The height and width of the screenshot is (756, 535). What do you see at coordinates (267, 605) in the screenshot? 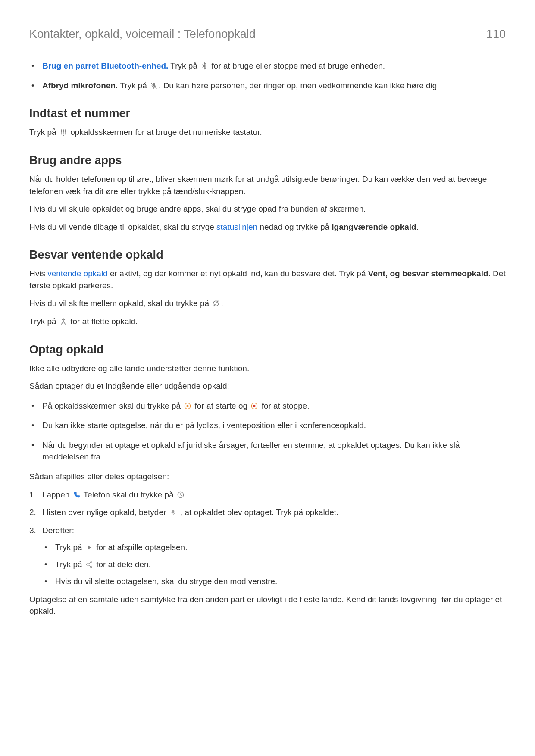
I see `record-legal: Optagelse af en samtale uden samtykke fr…` at bounding box center [267, 605].